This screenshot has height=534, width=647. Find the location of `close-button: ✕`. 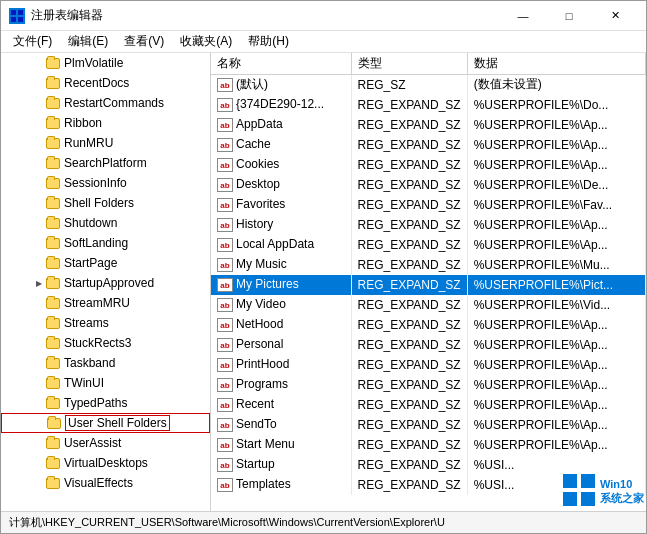

close-button: ✕ is located at coordinates (615, 16).